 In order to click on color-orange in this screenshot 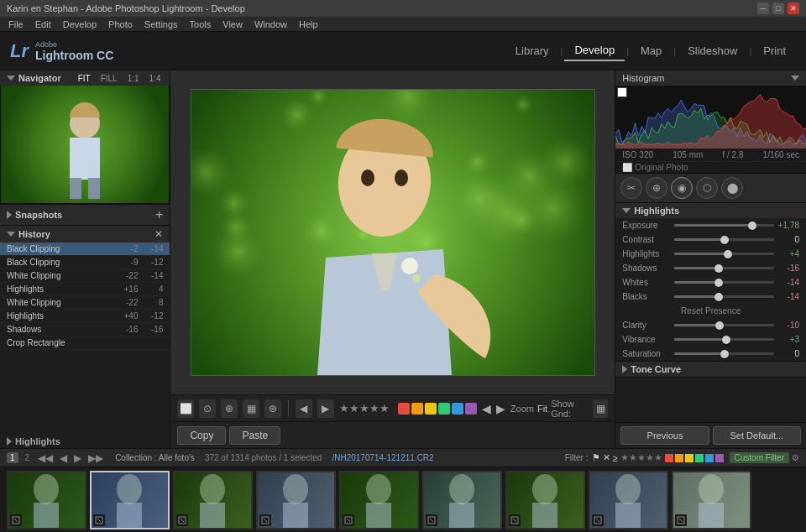, I will do `click(417, 409)`.